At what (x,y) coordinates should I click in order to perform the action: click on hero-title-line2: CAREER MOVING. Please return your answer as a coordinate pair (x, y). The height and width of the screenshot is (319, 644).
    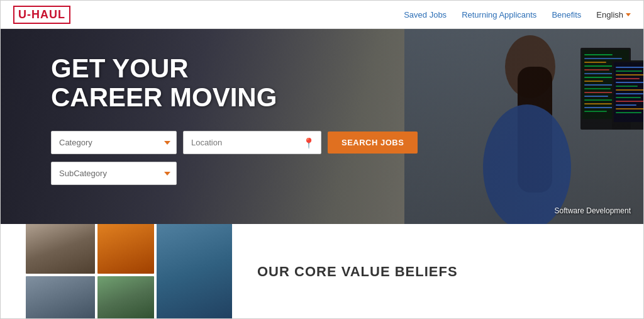
    Looking at the image, I should click on (164, 97).